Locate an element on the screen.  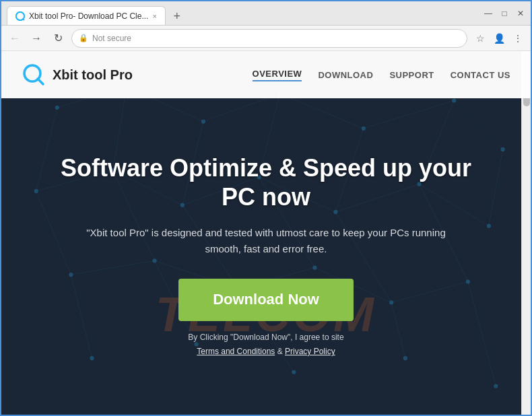
bookmark-icon: ☆ is located at coordinates (480, 38).